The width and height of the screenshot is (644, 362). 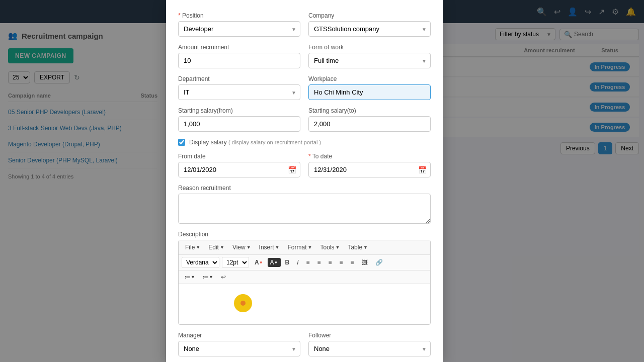 What do you see at coordinates (274, 262) in the screenshot?
I see `background-color-tool: A▼` at bounding box center [274, 262].